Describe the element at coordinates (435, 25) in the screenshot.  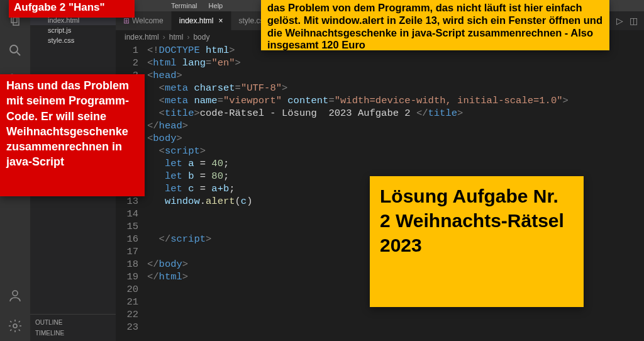
I see `overlay-explanation-yellow: das Problem von dem Programm, das nicht …` at that location.